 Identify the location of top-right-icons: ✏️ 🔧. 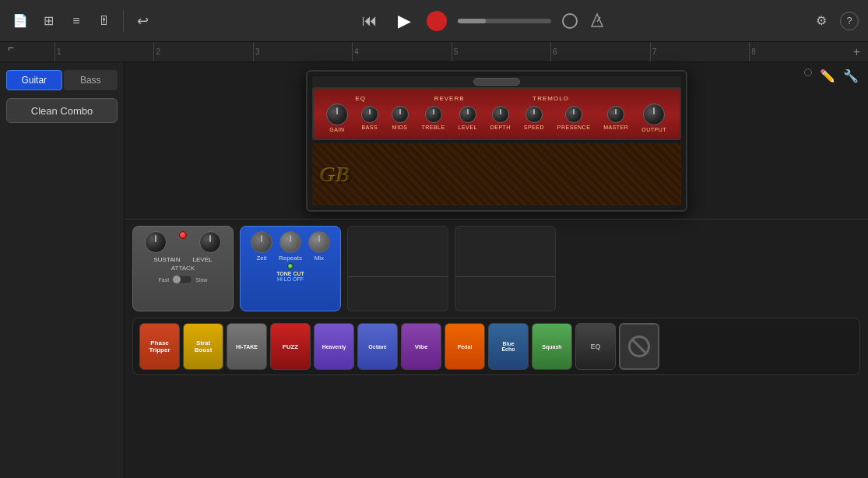
(831, 76).